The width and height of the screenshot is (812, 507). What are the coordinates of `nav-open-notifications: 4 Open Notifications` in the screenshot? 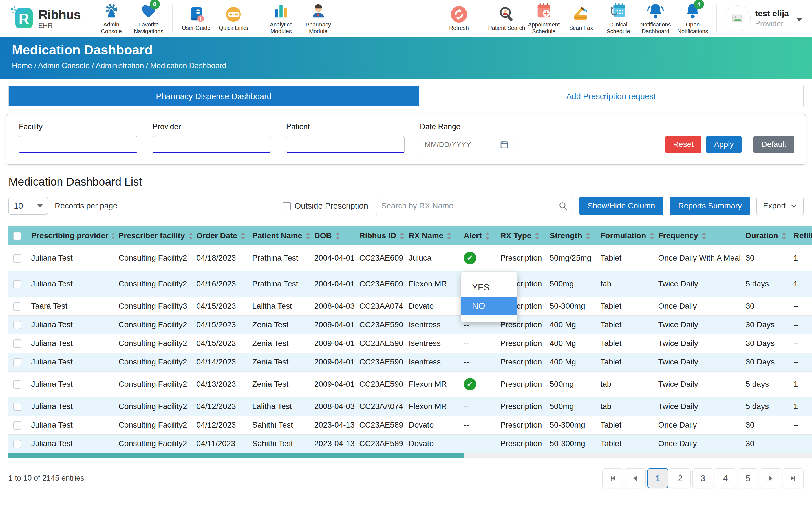 It's located at (693, 18).